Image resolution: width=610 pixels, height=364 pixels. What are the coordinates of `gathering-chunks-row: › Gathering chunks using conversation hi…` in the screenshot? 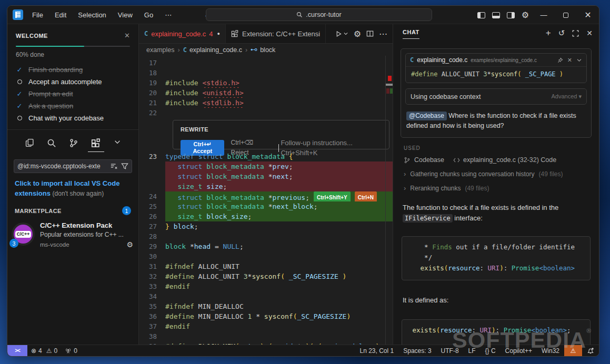 It's located at (496, 174).